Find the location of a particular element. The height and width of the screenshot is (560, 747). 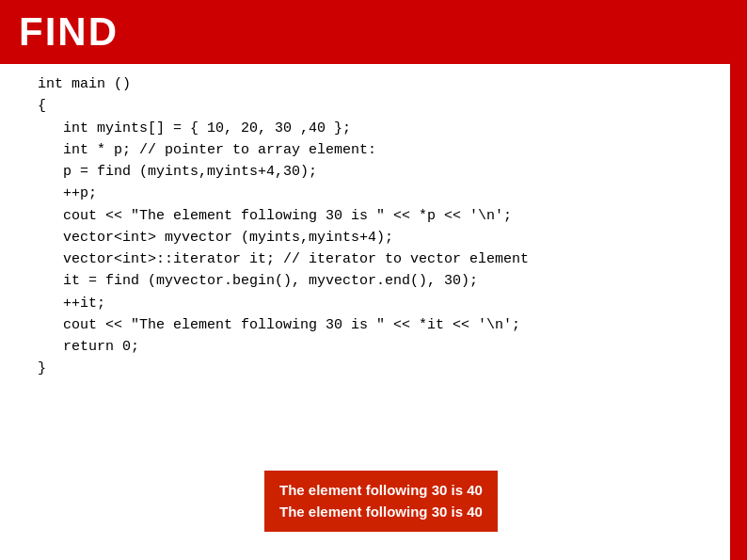

code-line-12: cout << "The element following 30 is " <… is located at coordinates (374, 326).